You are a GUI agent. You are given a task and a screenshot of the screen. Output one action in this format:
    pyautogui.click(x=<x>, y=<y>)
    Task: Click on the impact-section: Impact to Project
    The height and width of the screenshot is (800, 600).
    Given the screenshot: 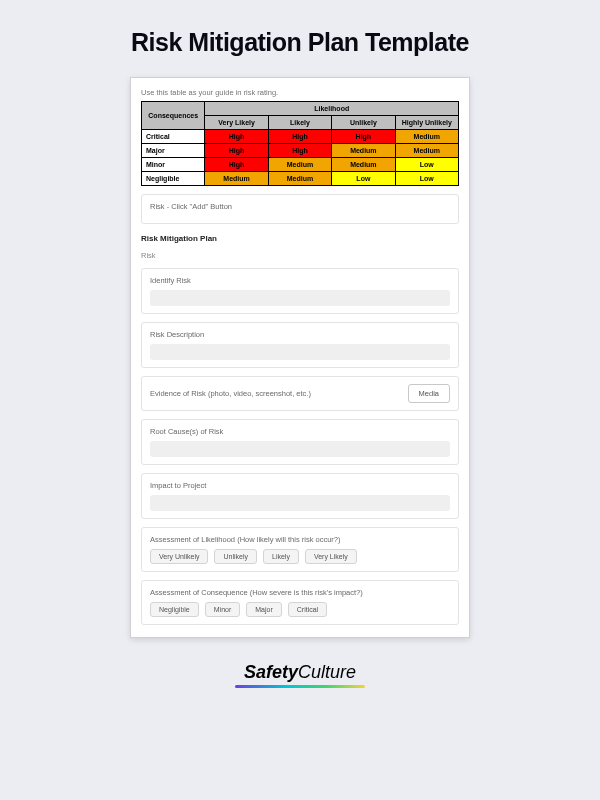 What is the action you would take?
    pyautogui.click(x=300, y=496)
    